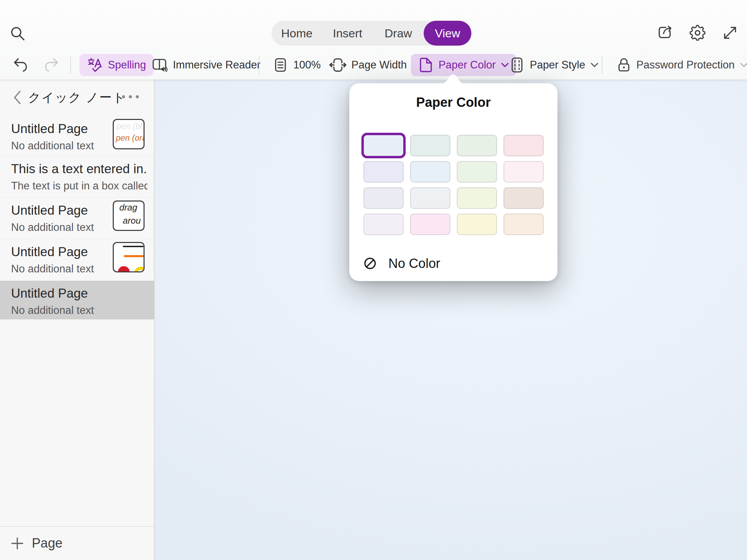 The width and height of the screenshot is (747, 560). Describe the element at coordinates (698, 33) in the screenshot. I see `top-right-actions` at that location.